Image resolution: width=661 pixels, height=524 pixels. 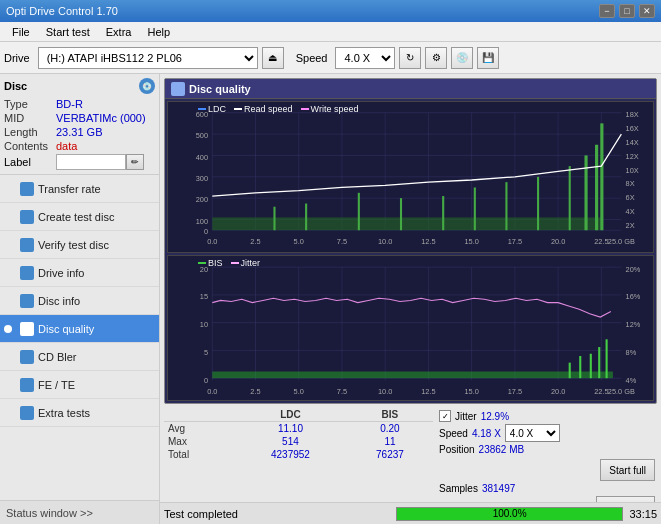 I want to click on disc-label-input, so click(x=91, y=162).